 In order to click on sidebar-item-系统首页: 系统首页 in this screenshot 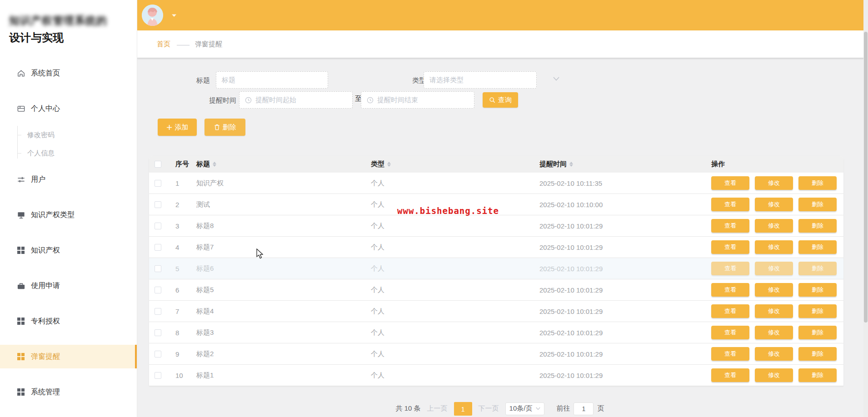, I will do `click(68, 73)`.